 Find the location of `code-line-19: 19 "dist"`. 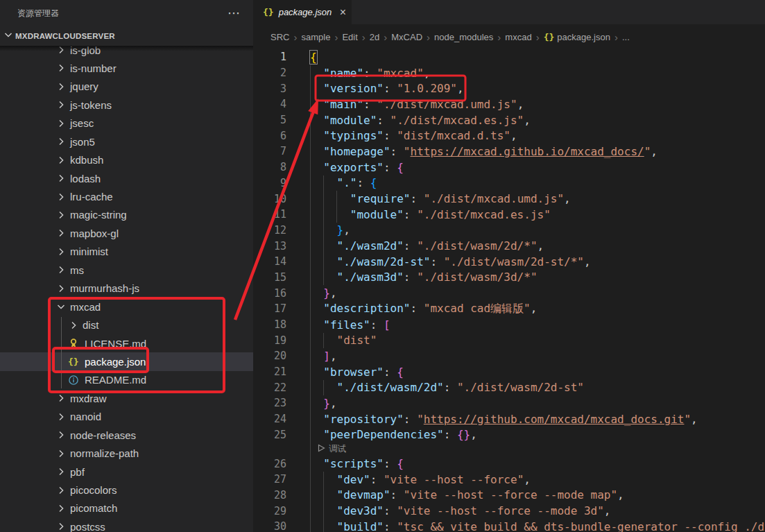

code-line-19: 19 "dist" is located at coordinates (509, 340).